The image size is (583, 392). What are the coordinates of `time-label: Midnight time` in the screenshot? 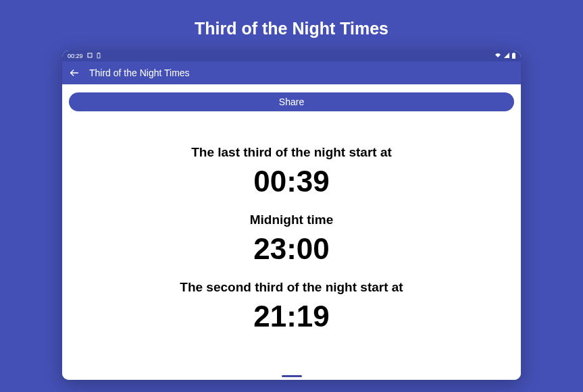 It's located at (292, 220).